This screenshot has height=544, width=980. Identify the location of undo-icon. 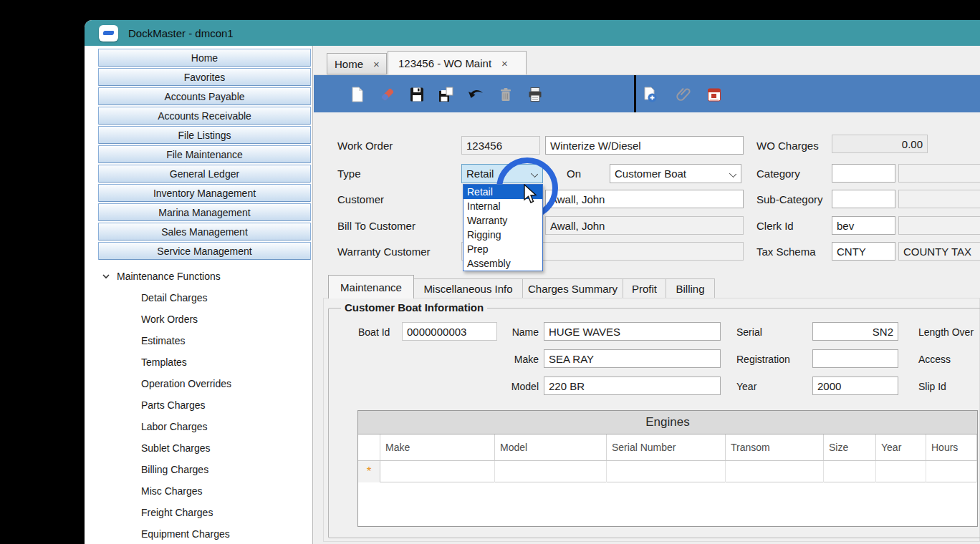
(476, 94).